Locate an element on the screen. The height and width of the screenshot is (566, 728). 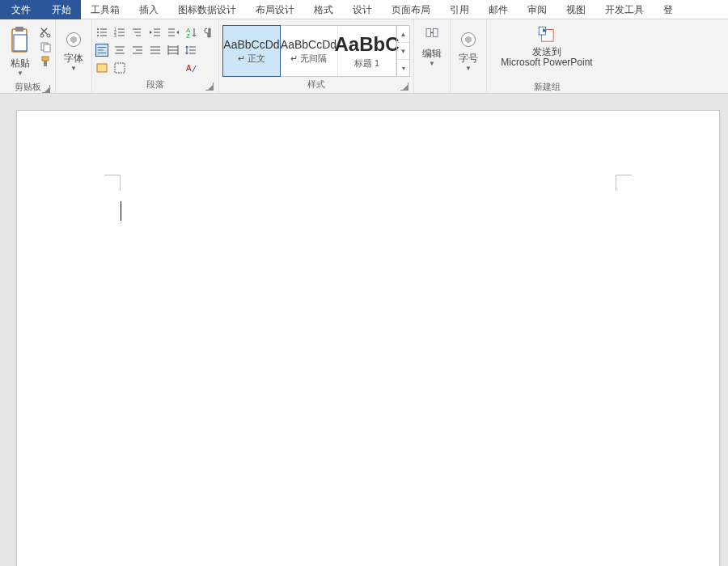
align-justify-button is located at coordinates (155, 50).